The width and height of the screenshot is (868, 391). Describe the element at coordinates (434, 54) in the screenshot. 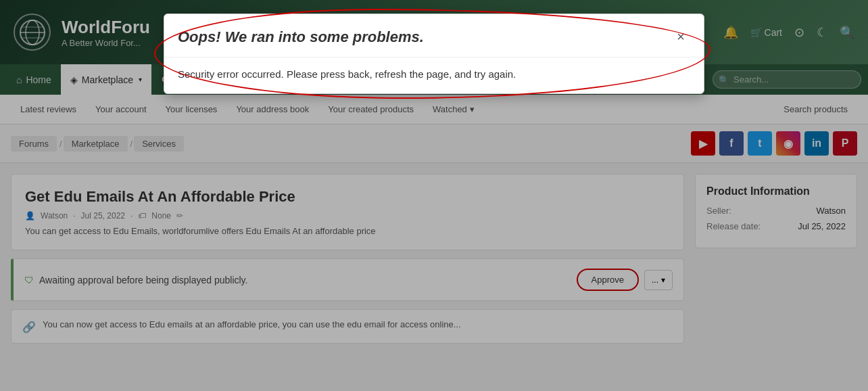

I see `error-modal: Oops! We ran into some problems. × Secur…` at that location.